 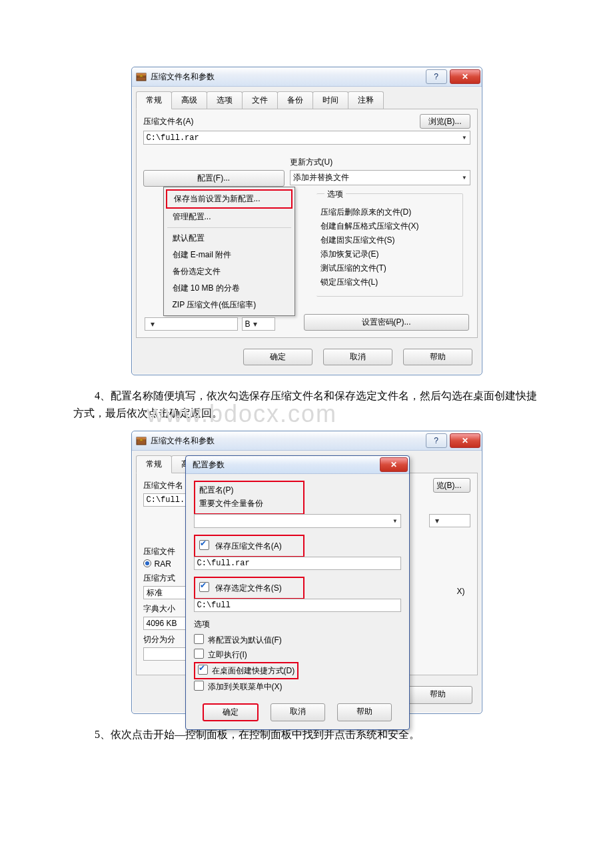 What do you see at coordinates (167, 609) in the screenshot?
I see `dict-label: 字典大小` at bounding box center [167, 609].